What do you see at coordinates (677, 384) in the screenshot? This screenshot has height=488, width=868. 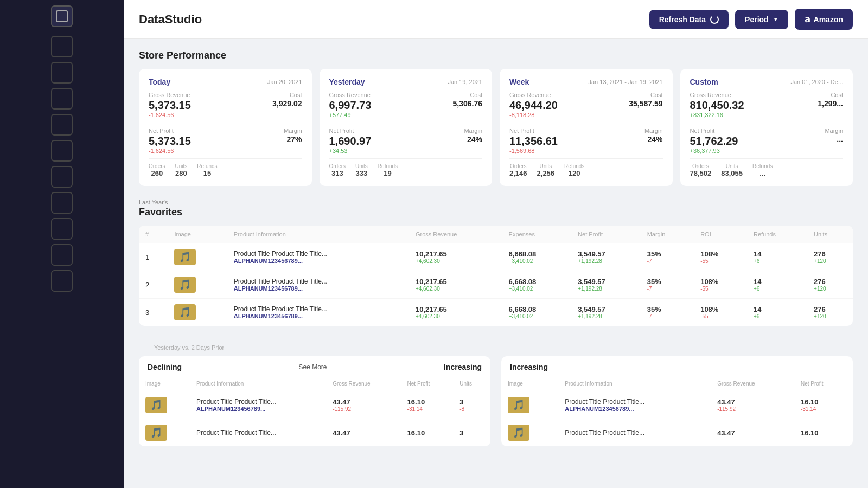 I see `increasing-table-head: Image Product Information Gross Revenue …` at bounding box center [677, 384].